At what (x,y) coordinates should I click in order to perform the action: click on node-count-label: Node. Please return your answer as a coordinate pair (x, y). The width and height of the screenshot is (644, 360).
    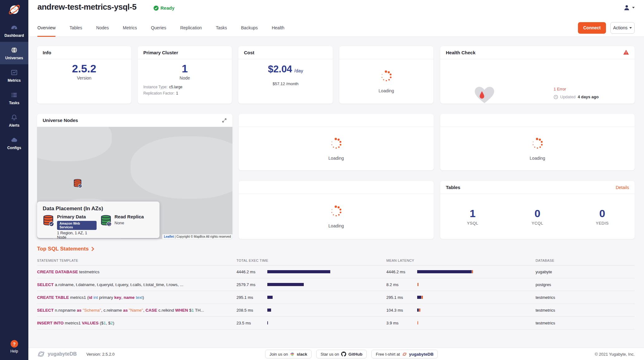
    Looking at the image, I should click on (184, 78).